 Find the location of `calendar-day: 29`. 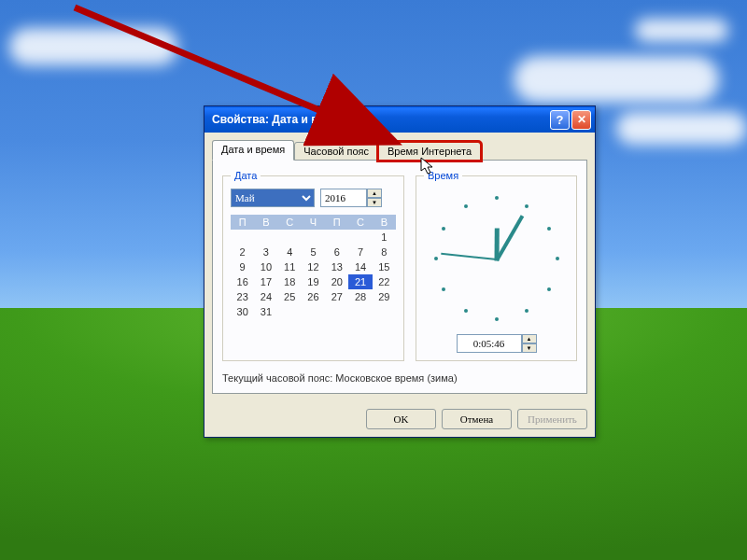

calendar-day: 29 is located at coordinates (385, 297).